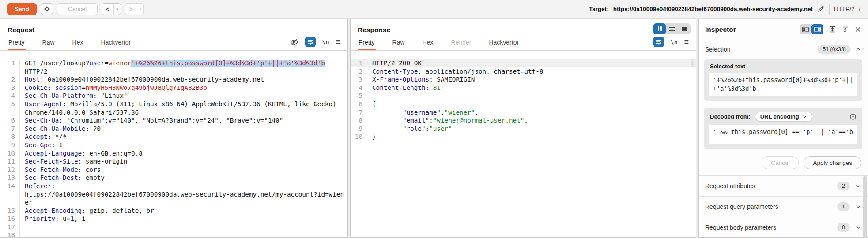  I want to click on code-line: 3Cookie: session=nMMyH5H3Nwo7q49bjwJBQlg…, so click(174, 88).